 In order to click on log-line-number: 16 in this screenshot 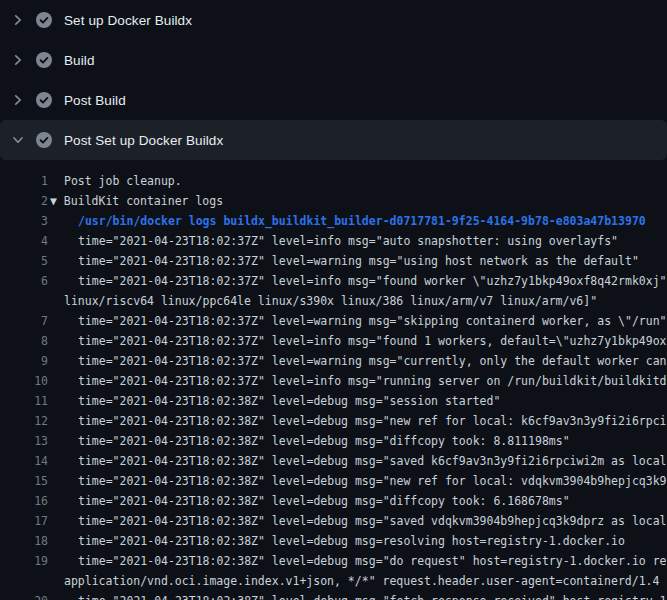, I will do `click(24, 501)`.